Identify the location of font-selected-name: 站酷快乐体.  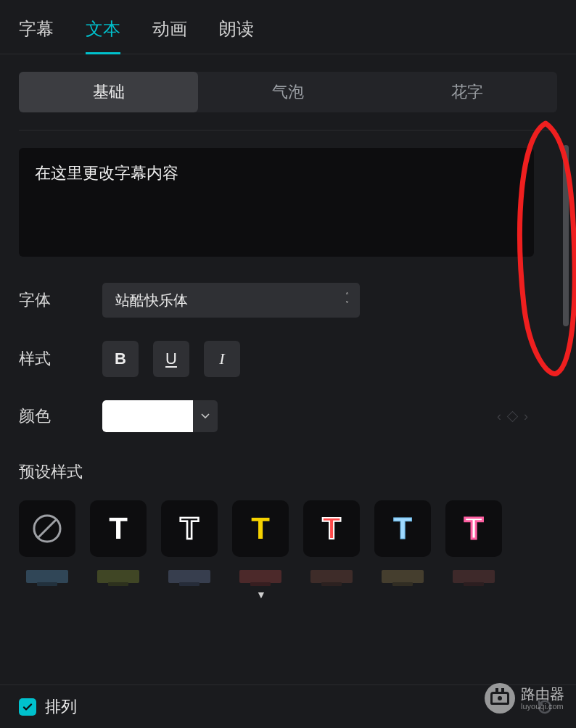
(221, 300).